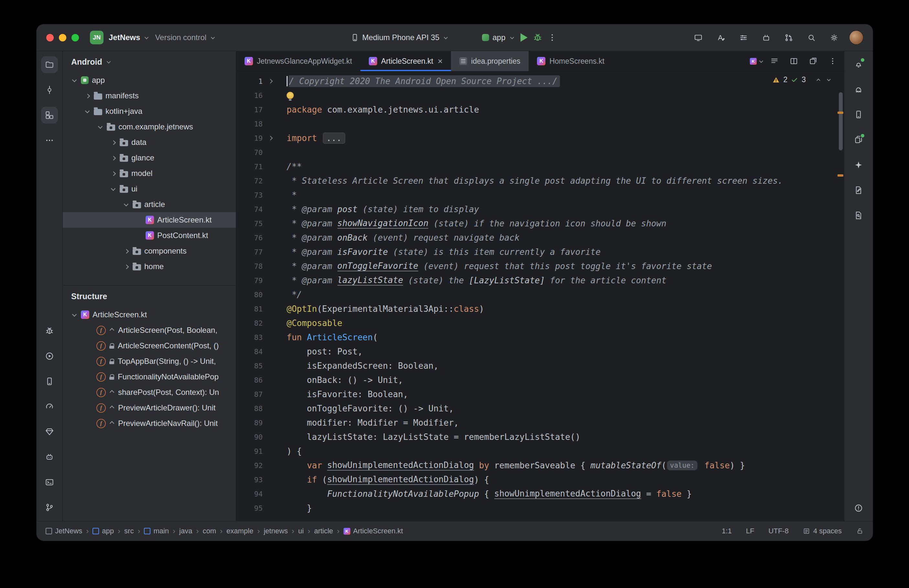 This screenshot has width=909, height=588. Describe the element at coordinates (490, 61) in the screenshot. I see `editor-tab: idea.properties` at that location.